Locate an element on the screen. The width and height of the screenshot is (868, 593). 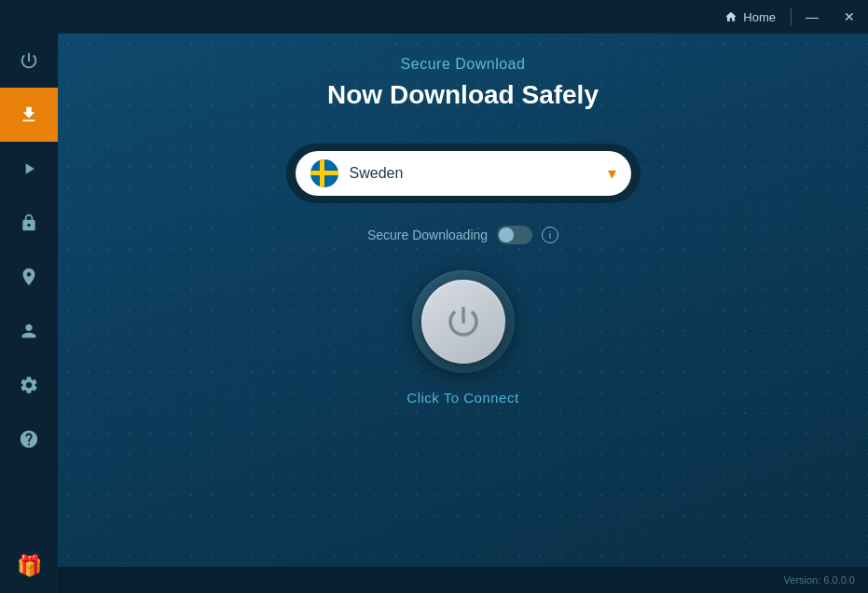
secure-downloading-toggle is located at coordinates (515, 235).